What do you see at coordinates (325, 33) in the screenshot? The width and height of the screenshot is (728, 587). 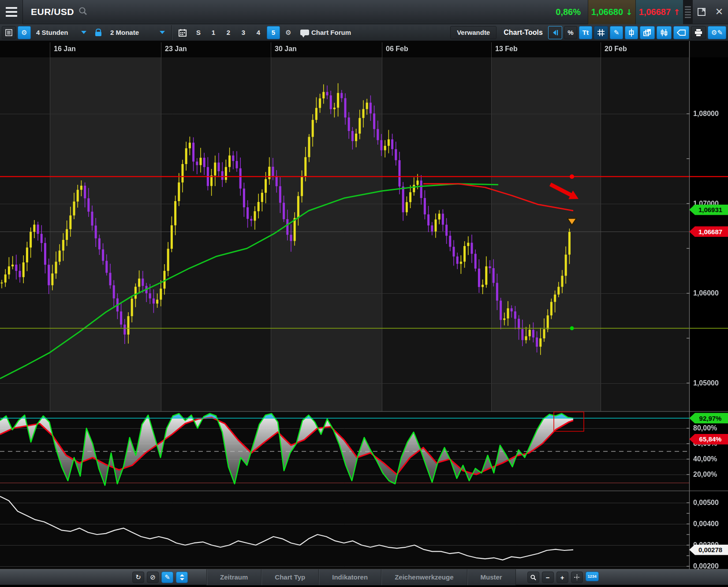 I see `chart-forum-button: Chart Forum` at bounding box center [325, 33].